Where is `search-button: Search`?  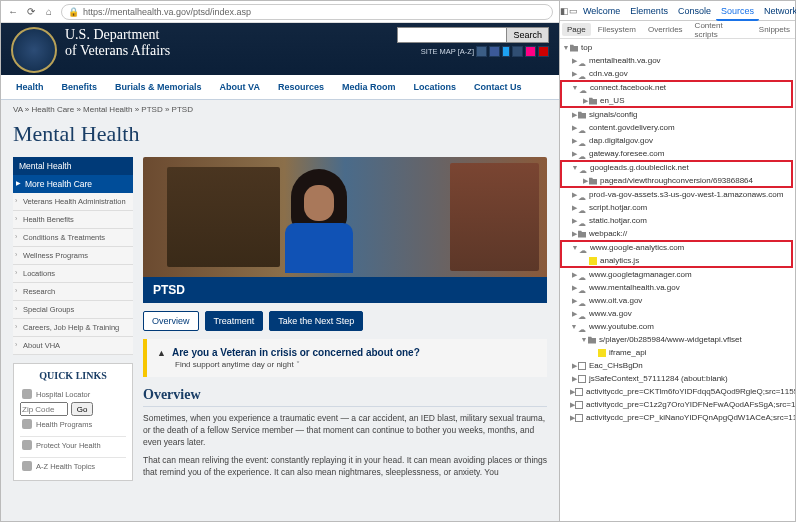
search-button: Search is located at coordinates (528, 35).